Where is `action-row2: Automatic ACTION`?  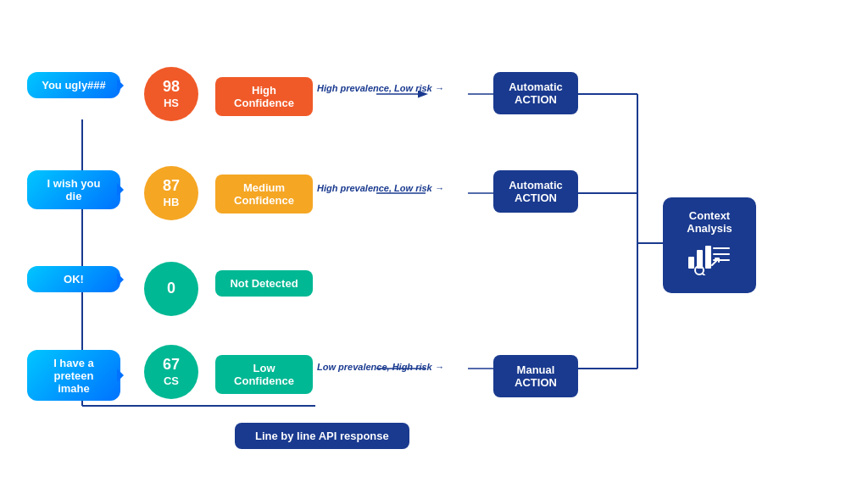
action-row2: Automatic ACTION is located at coordinates (536, 191).